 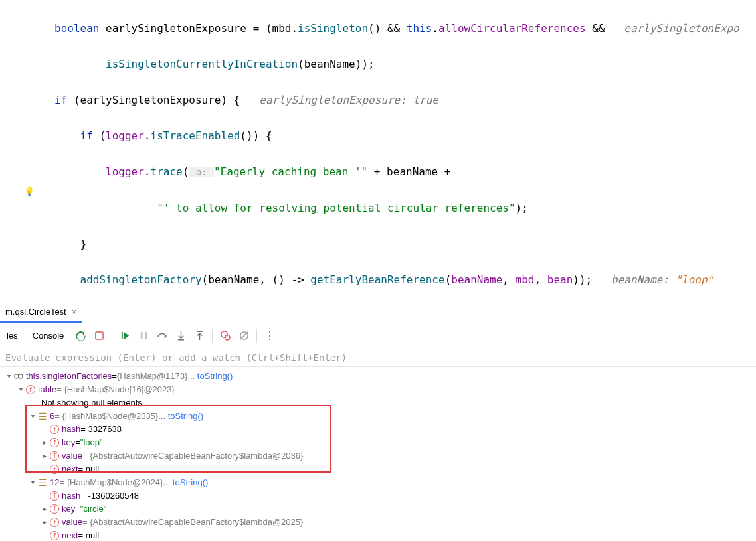 I want to click on variable-name: this.singletonFactories, so click(x=69, y=376).